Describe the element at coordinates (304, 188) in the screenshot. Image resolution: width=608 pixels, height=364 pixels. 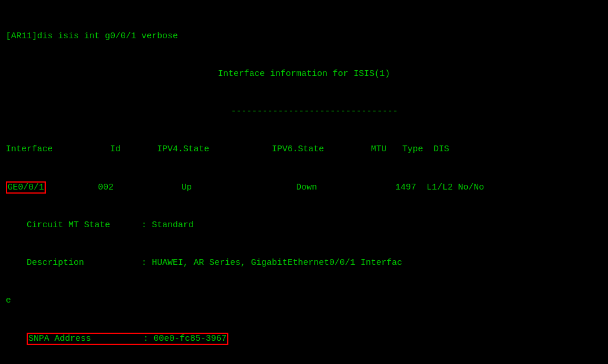
I see `ge001-row: GE0/0/1 002 Up Down 1497 L1/L2 No/No` at that location.